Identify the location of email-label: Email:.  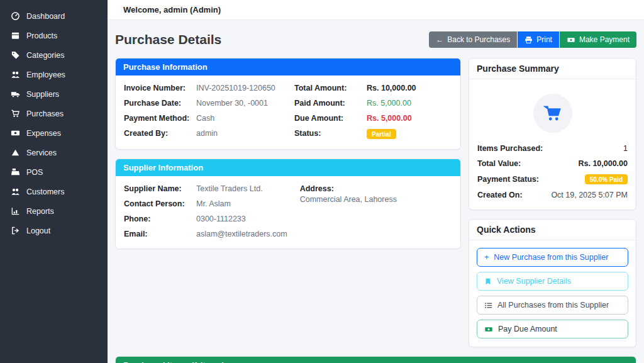
(160, 234).